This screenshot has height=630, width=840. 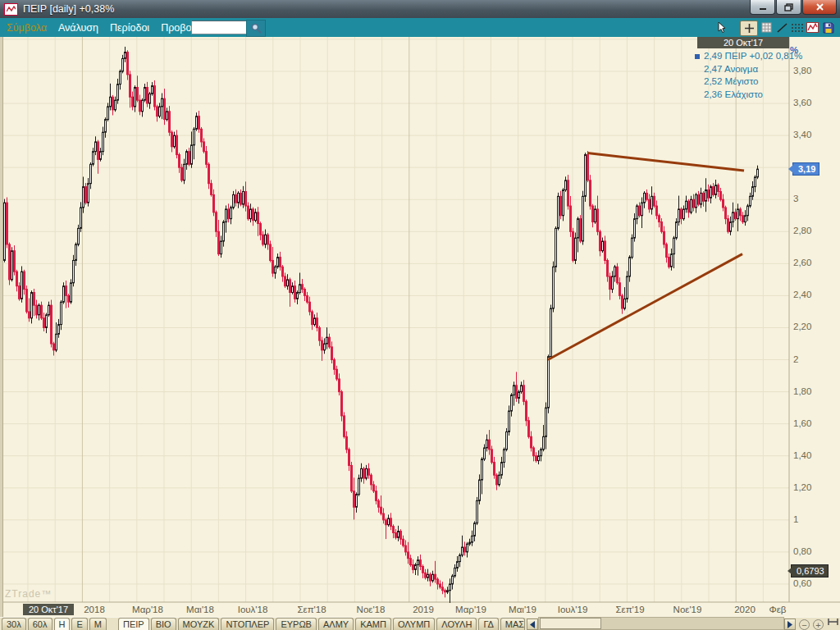 I want to click on symbol-button-ΚΑΜΠ: ΚΑΜΠ, so click(x=373, y=623).